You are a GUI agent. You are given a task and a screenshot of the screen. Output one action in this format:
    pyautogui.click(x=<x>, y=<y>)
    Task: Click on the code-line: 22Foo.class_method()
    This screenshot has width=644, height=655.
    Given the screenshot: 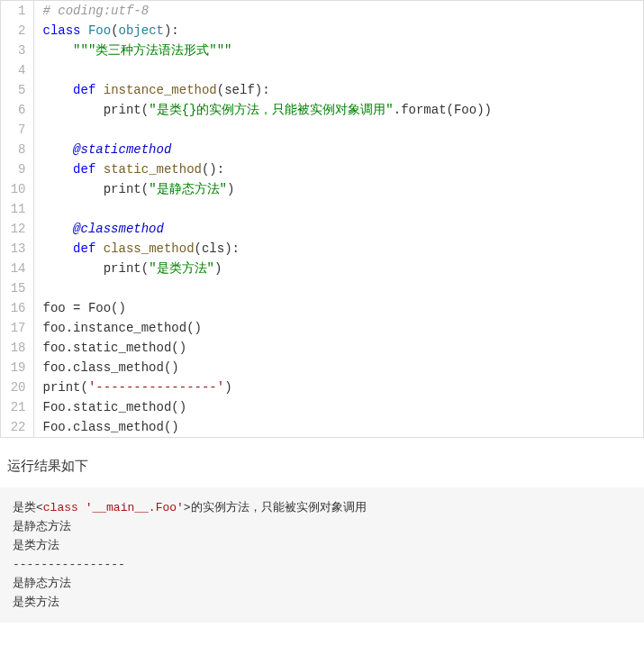 What is the action you would take?
    pyautogui.click(x=322, y=427)
    